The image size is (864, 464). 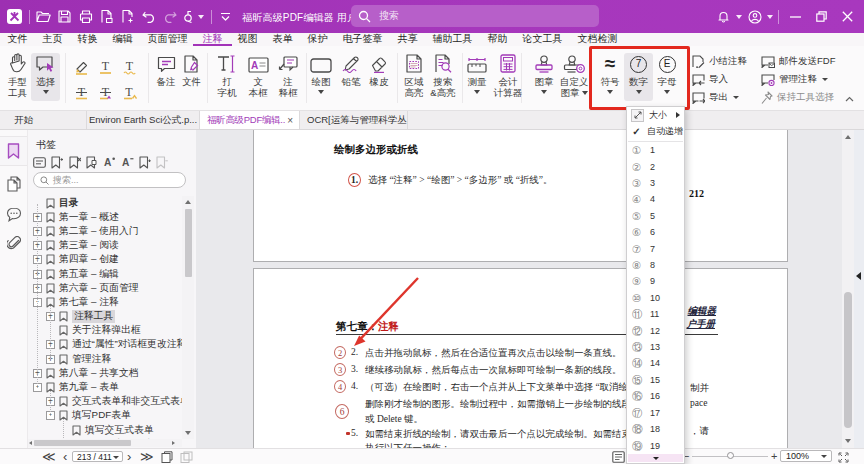 I want to click on eraser-button: 橡皮, so click(x=379, y=68).